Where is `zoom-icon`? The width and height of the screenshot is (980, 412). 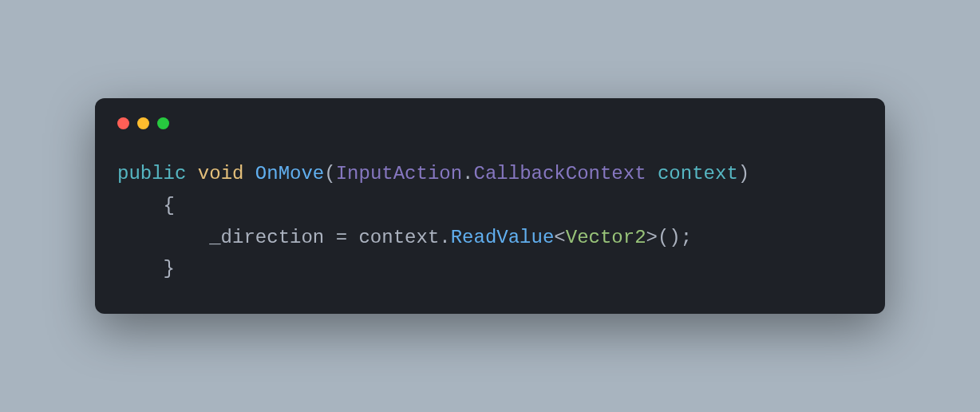 zoom-icon is located at coordinates (163, 123).